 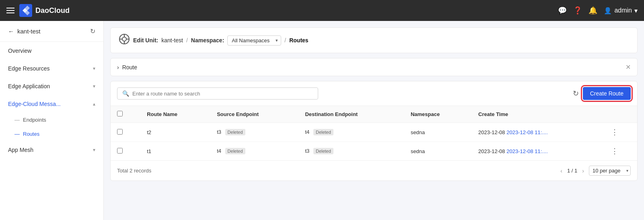 I want to click on row1-actions-cell: ⋮, so click(x=621, y=132).